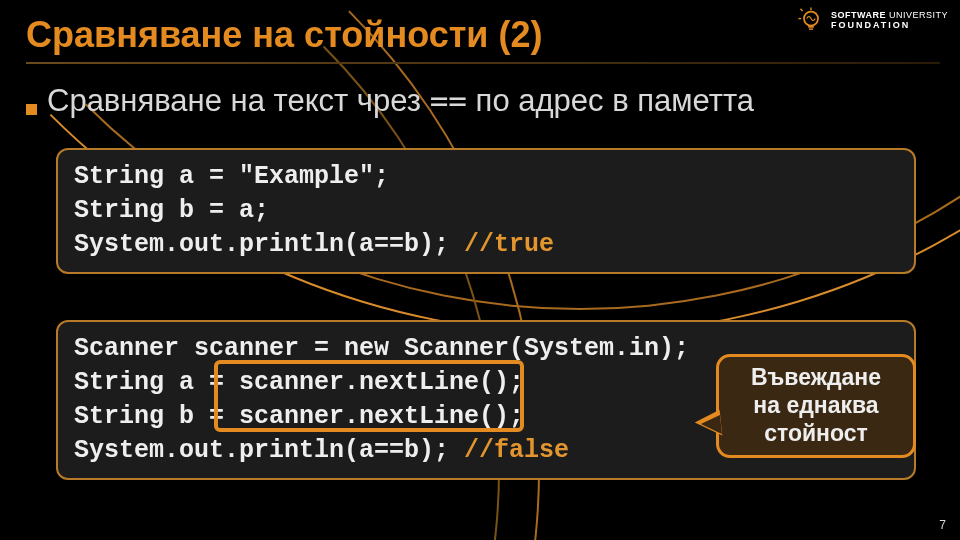  What do you see at coordinates (284, 35) in the screenshot?
I see `slide-title: Сравняване на стойности (2)` at bounding box center [284, 35].